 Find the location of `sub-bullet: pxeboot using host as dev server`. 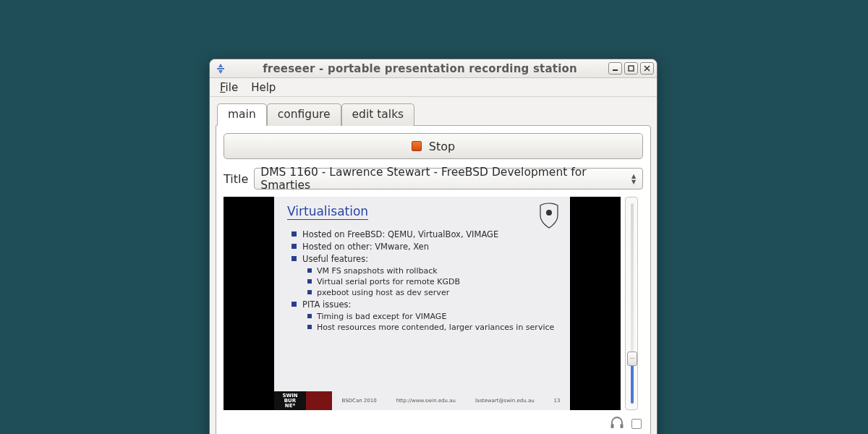

sub-bullet: pxeboot using host as dev server is located at coordinates (433, 292).